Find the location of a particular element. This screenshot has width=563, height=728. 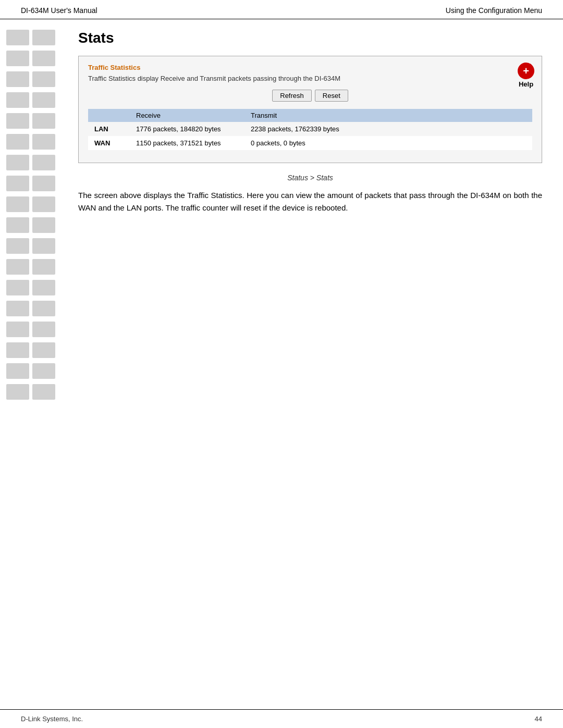

page-title: Stats is located at coordinates (310, 38).